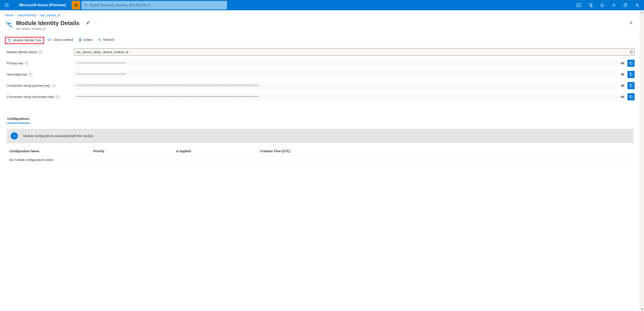  I want to click on directory-filter-button, so click(590, 5).